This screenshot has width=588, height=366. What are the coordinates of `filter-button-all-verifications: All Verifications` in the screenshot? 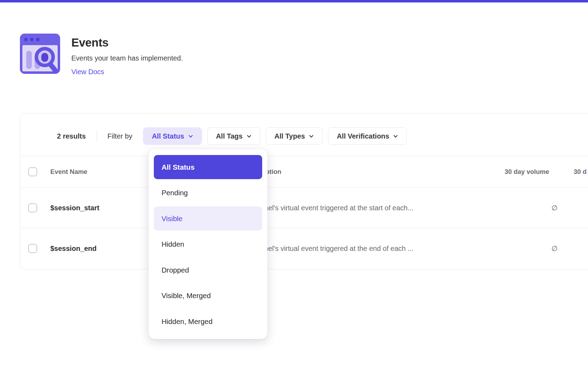 It's located at (367, 136).